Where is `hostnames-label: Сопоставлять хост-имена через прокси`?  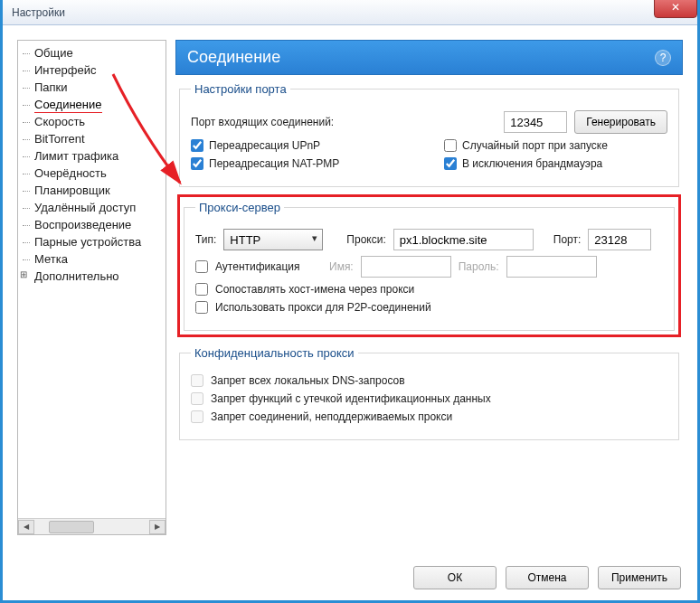
hostnames-label: Сопоставлять хост-имена через прокси is located at coordinates (315, 289).